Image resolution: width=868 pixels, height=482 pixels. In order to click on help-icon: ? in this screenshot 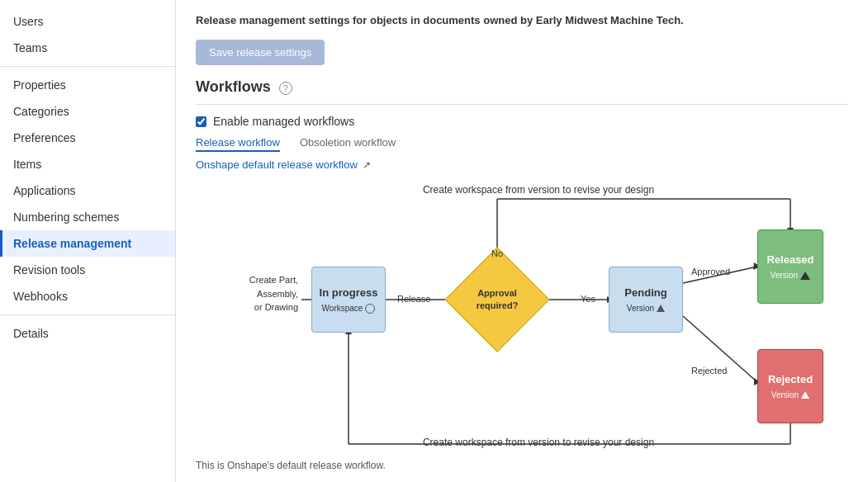, I will do `click(286, 88)`.